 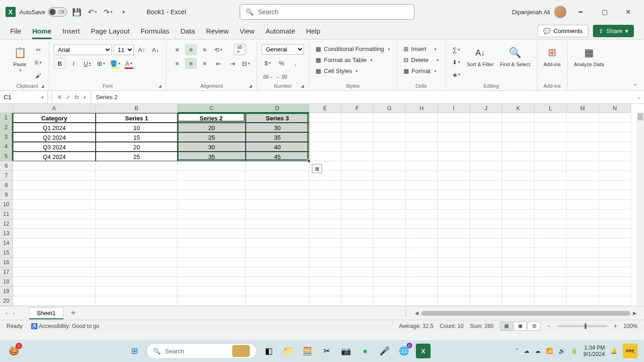 I want to click on column-header-H: H, so click(x=422, y=108).